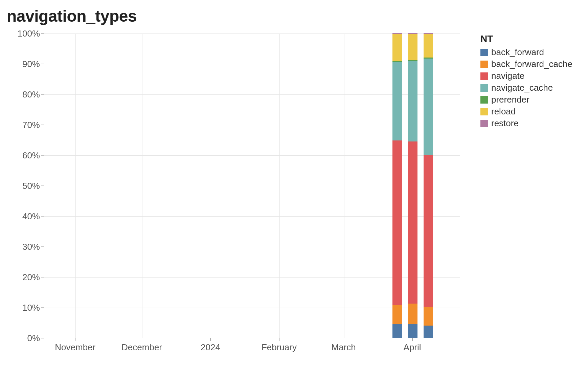 The image size is (588, 375). What do you see at coordinates (526, 76) in the screenshot?
I see `legend-item-navigate: navigate` at bounding box center [526, 76].